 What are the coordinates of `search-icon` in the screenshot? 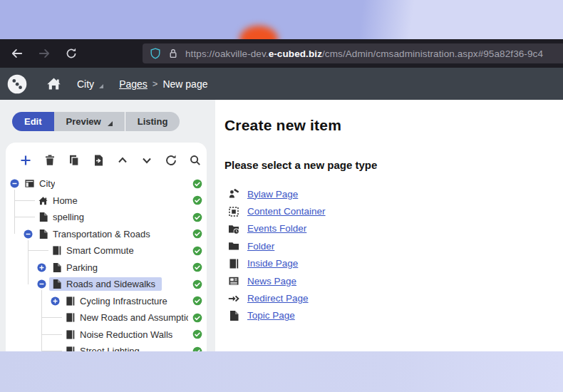 It's located at (195, 160).